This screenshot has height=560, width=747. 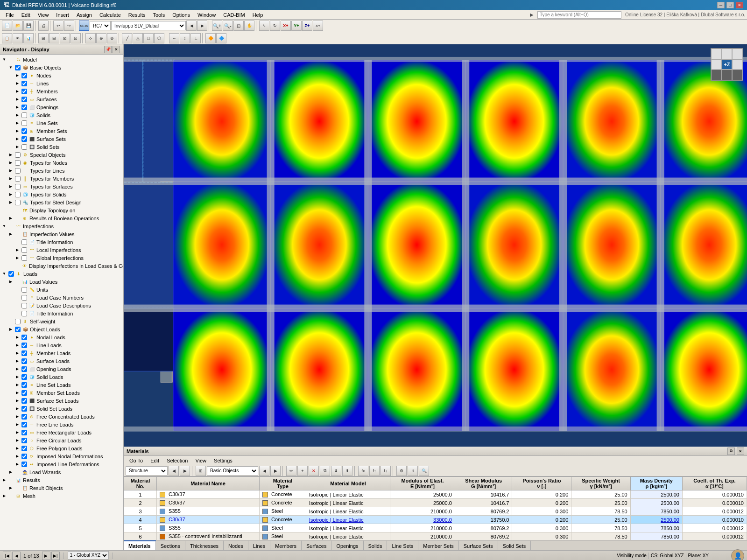 I want to click on tree-item-self-weight: ⬇Self-weight, so click(x=62, y=321).